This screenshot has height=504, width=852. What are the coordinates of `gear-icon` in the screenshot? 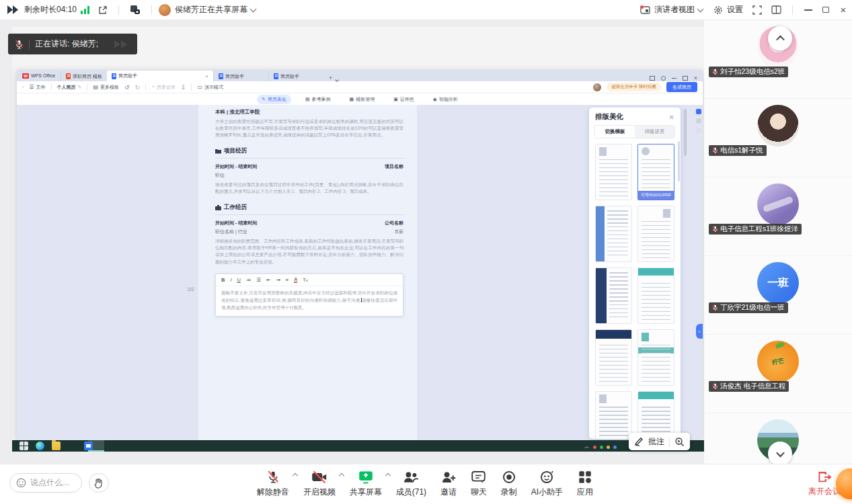 It's located at (718, 10).